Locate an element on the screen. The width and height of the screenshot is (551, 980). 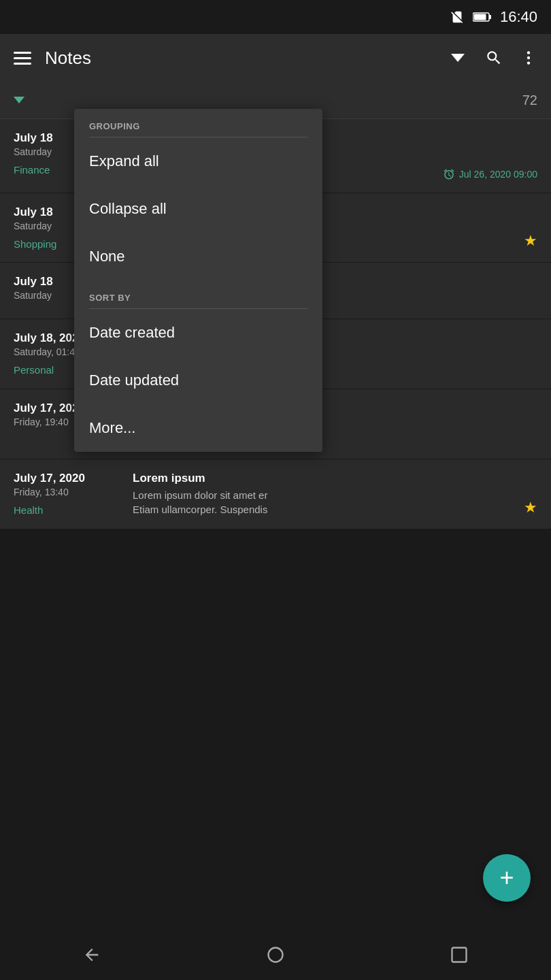
grouping-section-label: GROUPING is located at coordinates (199, 122).